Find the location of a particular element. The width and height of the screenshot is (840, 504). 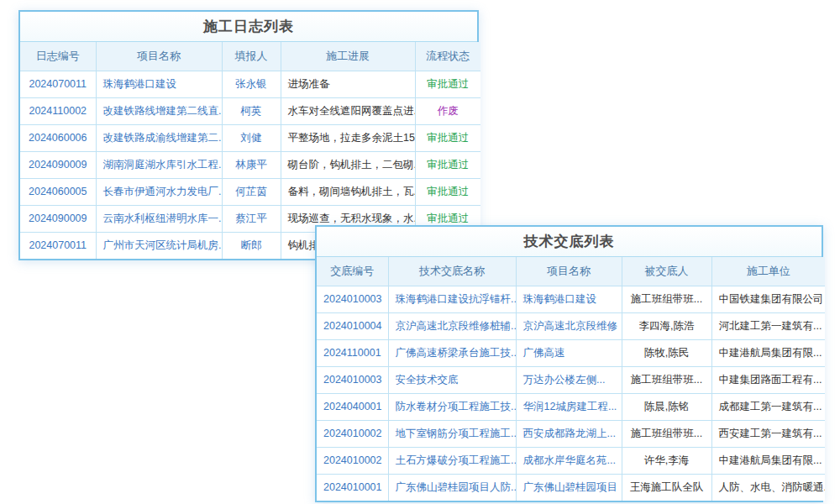

disclosure-project-cell: 成都水岸华庭名苑... is located at coordinates (569, 460).